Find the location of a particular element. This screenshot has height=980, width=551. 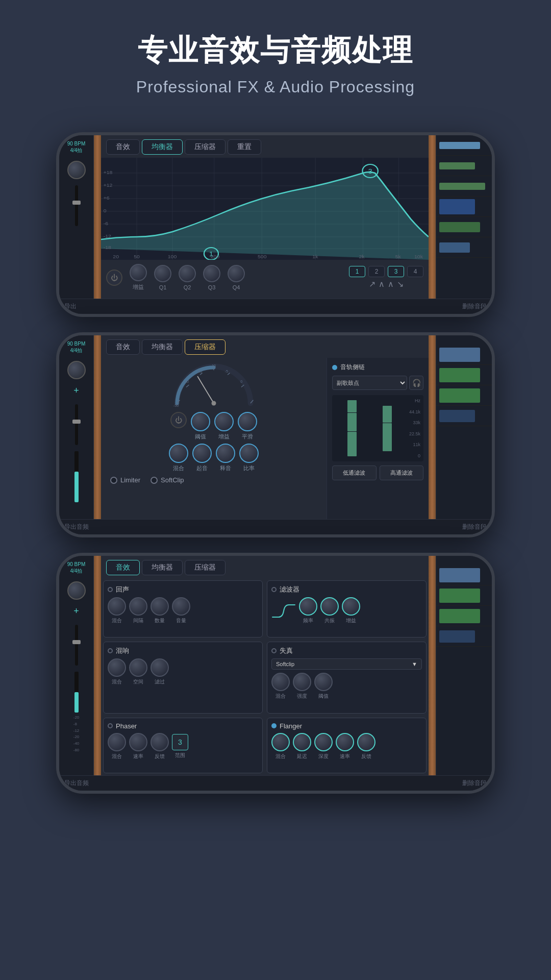

highpass-btn: 高通滤波 is located at coordinates (402, 473).